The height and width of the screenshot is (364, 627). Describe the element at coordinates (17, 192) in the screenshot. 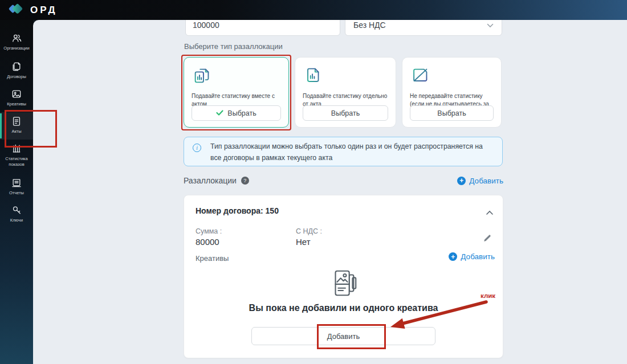

I see `sidebar: Организации Договоры Креативы Акты Стати…` at that location.